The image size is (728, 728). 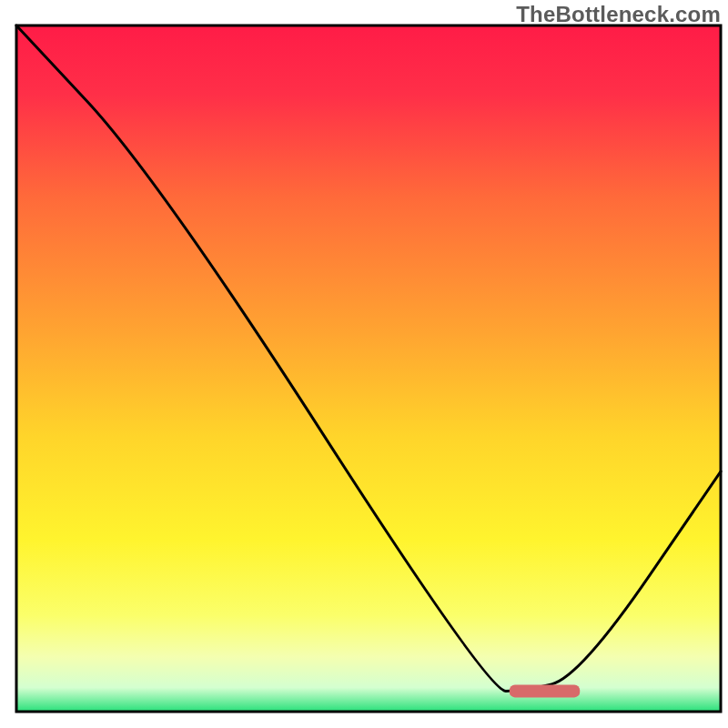 I want to click on watermark-text: TheBottleneck.com, so click(x=619, y=15).